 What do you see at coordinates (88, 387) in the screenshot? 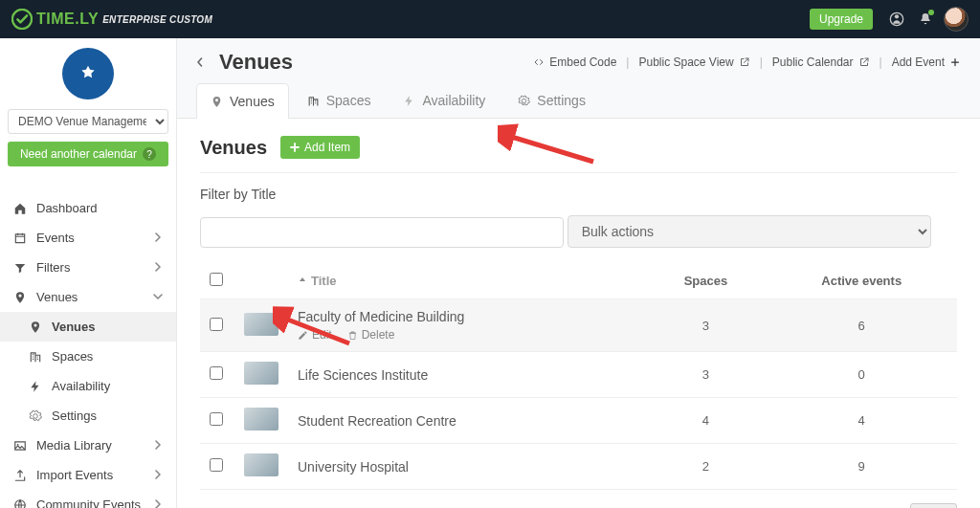
I see `sidebar-subitem-availability: Availability` at bounding box center [88, 387].